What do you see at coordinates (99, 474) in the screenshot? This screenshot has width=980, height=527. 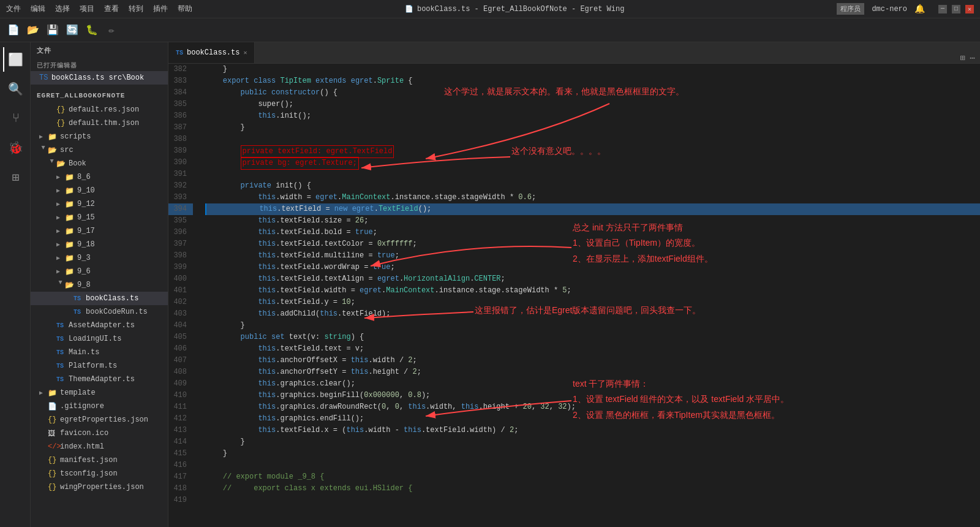 I see `sidebar-item-tsconfig: {} tsconfig.json` at bounding box center [99, 474].